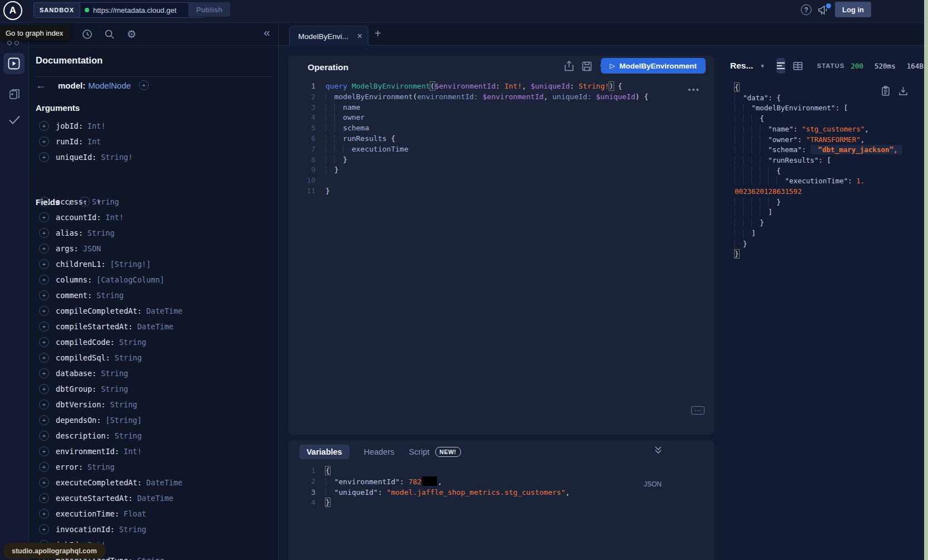  Describe the element at coordinates (326, 37) in the screenshot. I see `tab-title: ModelByEnvi...` at that location.